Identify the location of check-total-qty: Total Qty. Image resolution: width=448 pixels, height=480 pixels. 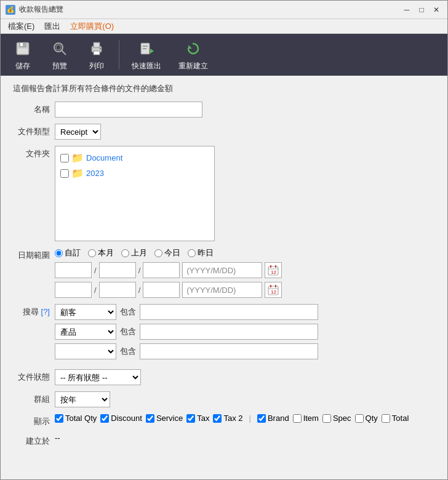
(76, 418).